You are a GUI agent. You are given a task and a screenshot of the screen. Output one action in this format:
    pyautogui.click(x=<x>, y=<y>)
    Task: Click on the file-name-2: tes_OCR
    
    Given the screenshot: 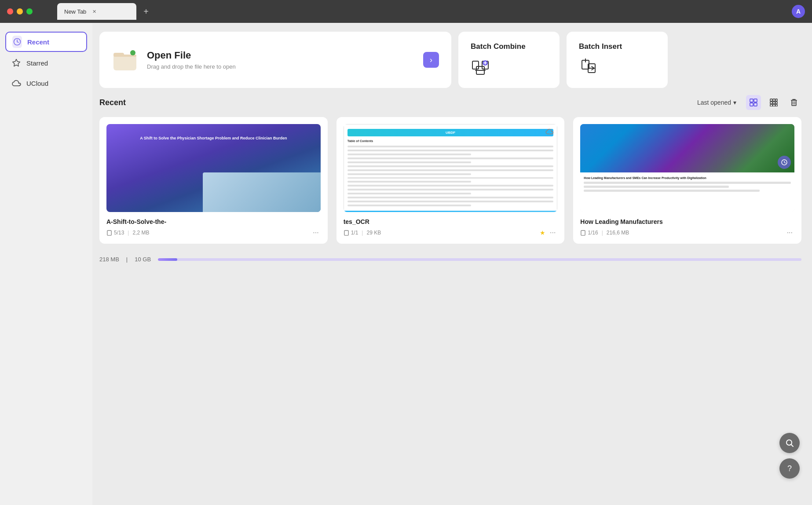 What is the action you would take?
    pyautogui.click(x=450, y=222)
    